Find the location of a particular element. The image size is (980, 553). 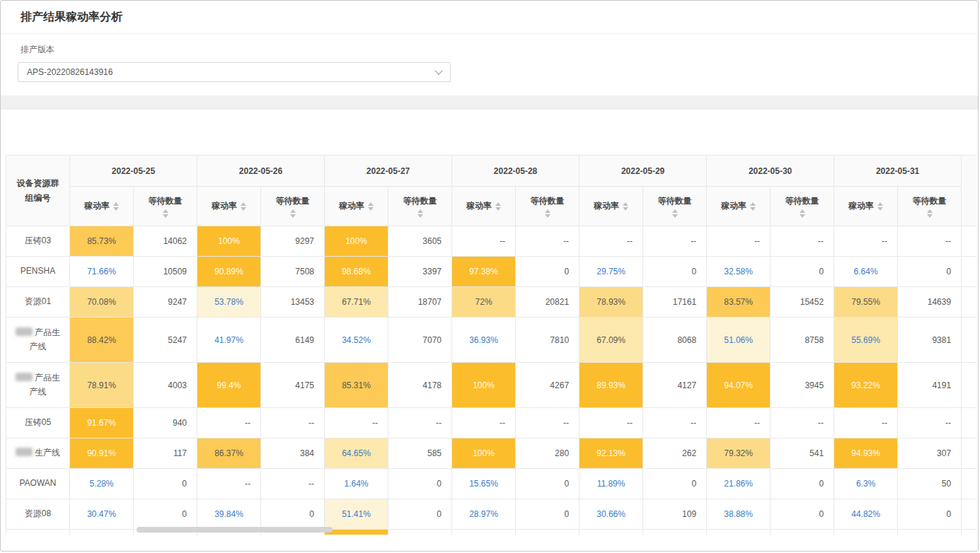

utilization-cell: 97.38% is located at coordinates (484, 272).